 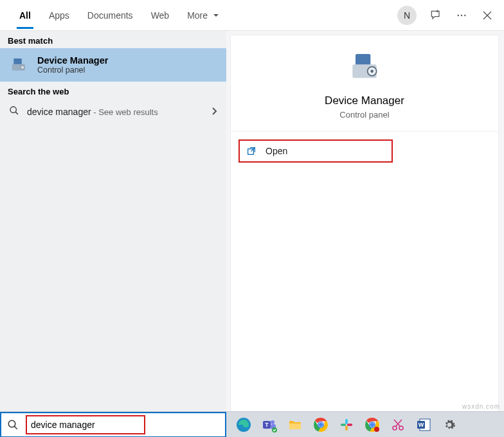 I want to click on taskbar-chrome-icon, so click(x=321, y=425).